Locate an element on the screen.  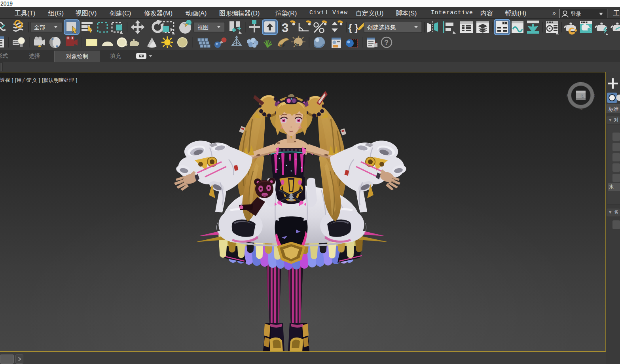
svg-text: 0x is located at coordinates (297, 45).